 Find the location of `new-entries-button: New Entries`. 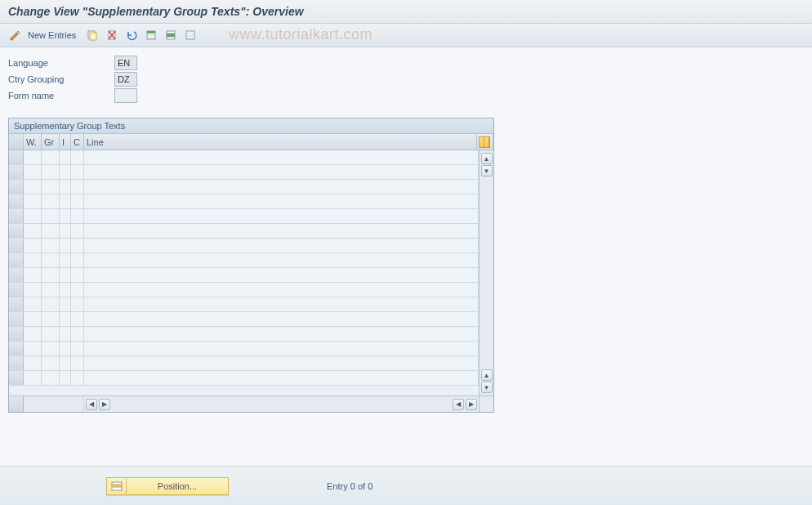

new-entries-button: New Entries is located at coordinates (52, 35).